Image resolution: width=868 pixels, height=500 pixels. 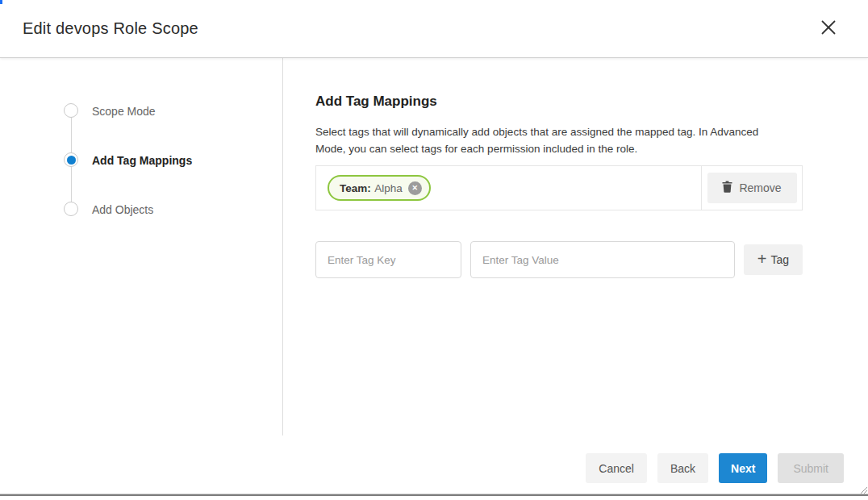 What do you see at coordinates (415, 189) in the screenshot?
I see `chip-remove-x-icon: ✕` at bounding box center [415, 189].